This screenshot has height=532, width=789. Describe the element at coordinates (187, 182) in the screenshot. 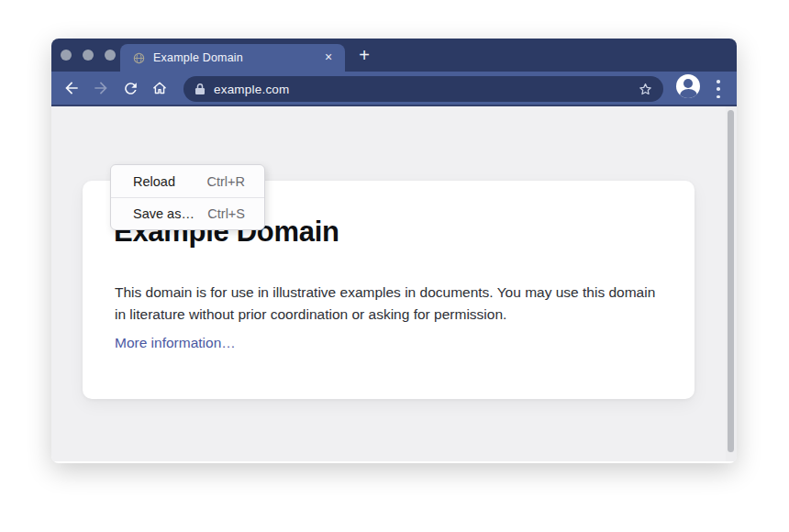

I see `menu-item-reload: Reload Ctrl+R` at that location.